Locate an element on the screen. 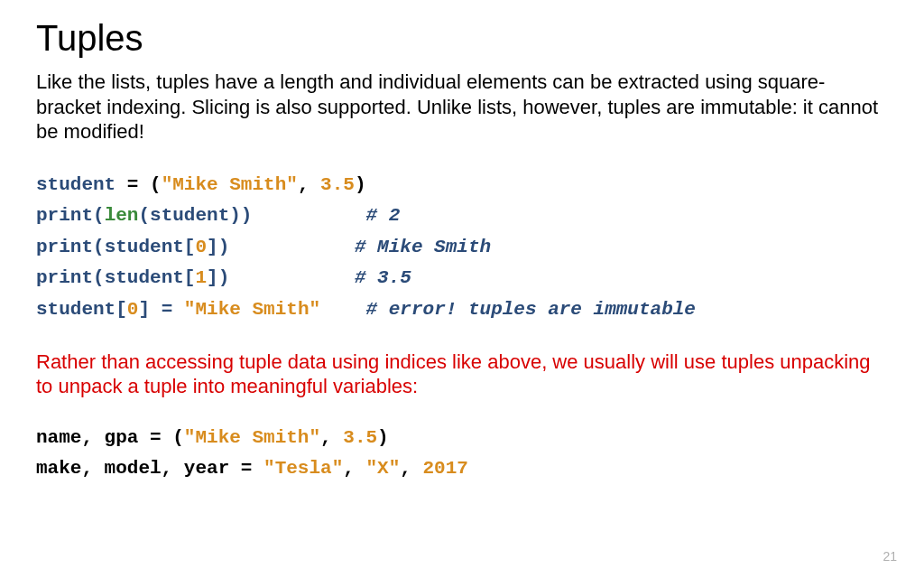 This screenshot has width=924, height=578. code-token: ( is located at coordinates (144, 215).